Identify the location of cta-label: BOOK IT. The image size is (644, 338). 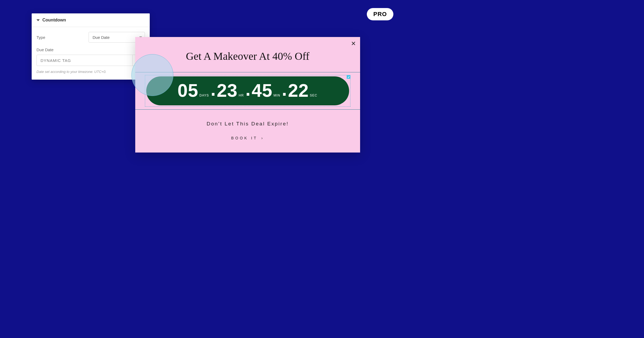
(244, 138).